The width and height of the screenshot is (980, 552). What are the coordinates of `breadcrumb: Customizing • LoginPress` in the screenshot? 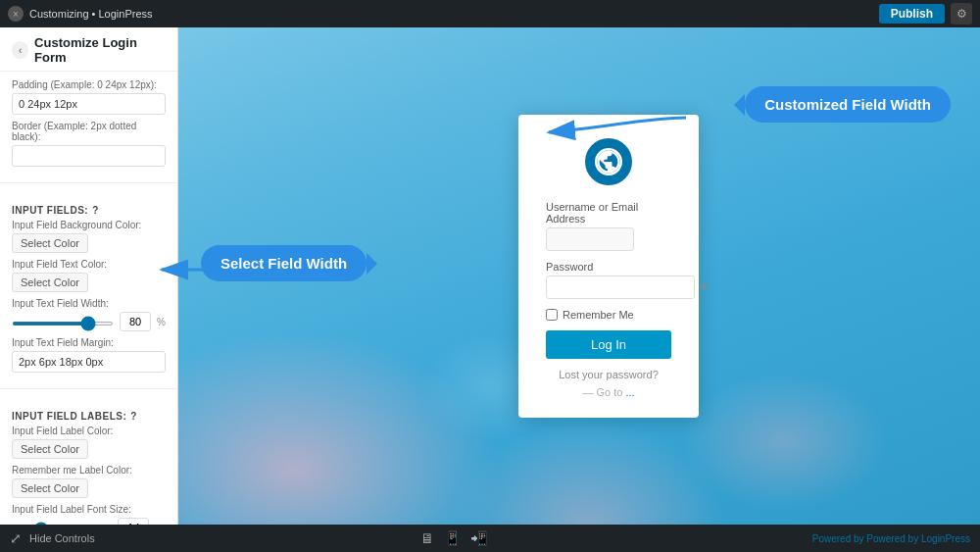 It's located at (91, 14).